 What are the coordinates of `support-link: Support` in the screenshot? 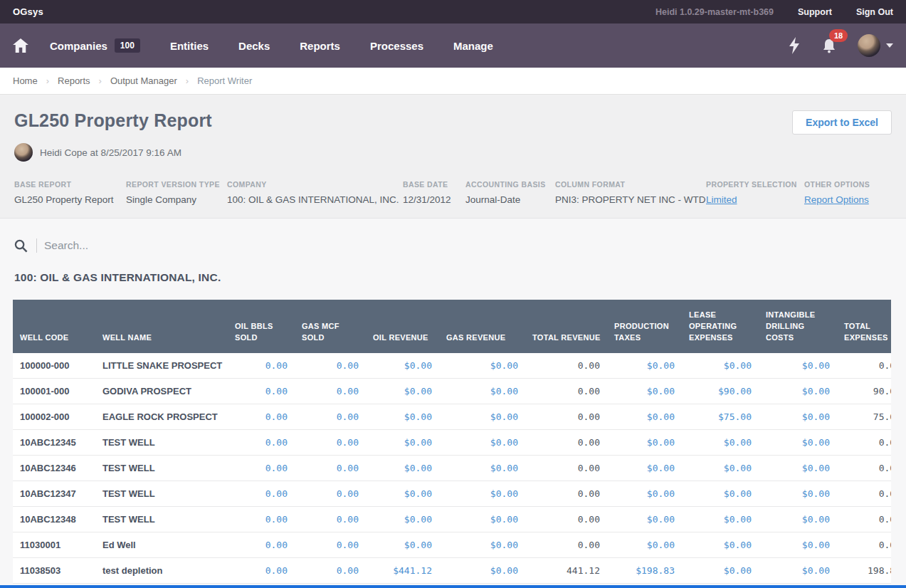 It's located at (815, 12).